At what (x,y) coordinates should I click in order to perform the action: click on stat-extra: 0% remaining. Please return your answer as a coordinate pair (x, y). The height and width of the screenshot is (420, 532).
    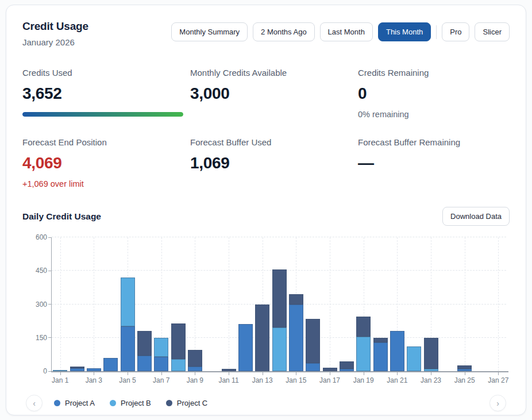
    Looking at the image, I should click on (434, 114).